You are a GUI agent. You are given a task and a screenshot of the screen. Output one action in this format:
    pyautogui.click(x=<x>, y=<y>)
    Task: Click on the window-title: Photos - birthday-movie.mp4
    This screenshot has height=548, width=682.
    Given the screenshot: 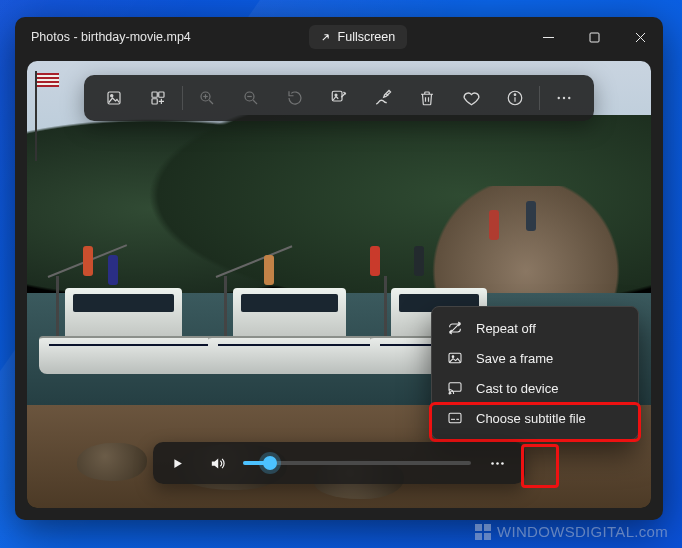 What is the action you would take?
    pyautogui.click(x=111, y=37)
    